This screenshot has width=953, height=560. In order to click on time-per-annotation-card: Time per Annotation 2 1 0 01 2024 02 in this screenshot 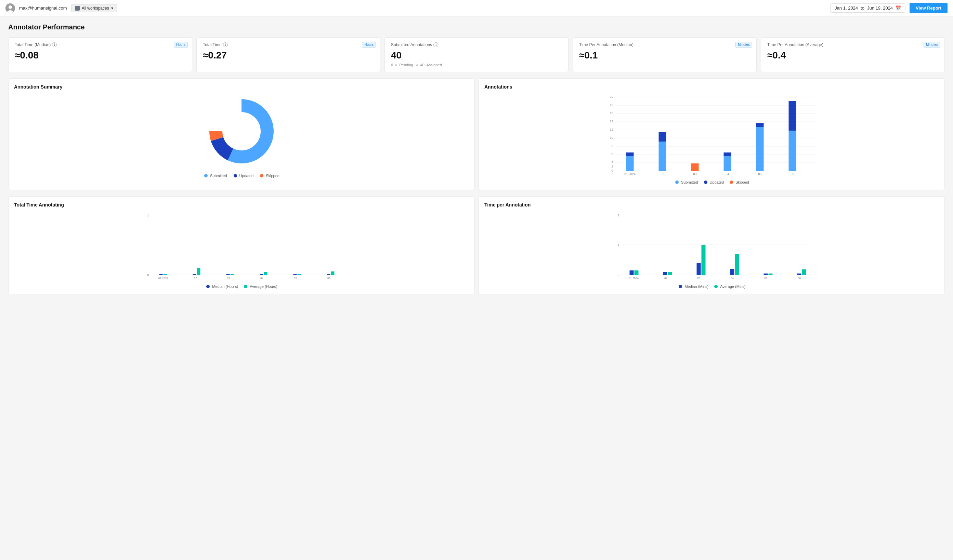, I will do `click(712, 245)`.